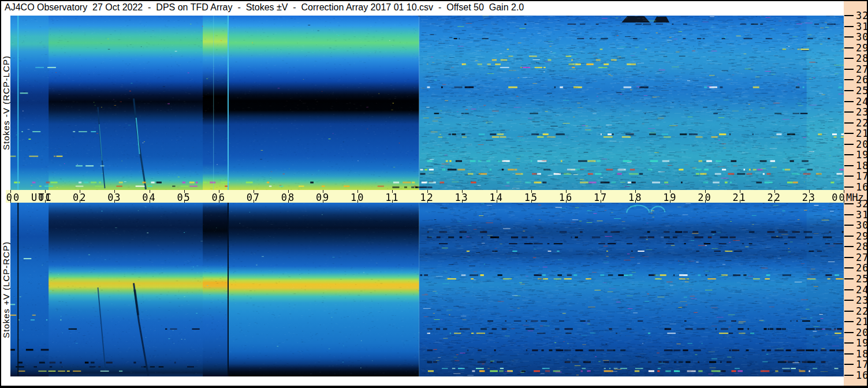 The height and width of the screenshot is (388, 868). I want to click on time-label-17-17: 17, so click(601, 197).